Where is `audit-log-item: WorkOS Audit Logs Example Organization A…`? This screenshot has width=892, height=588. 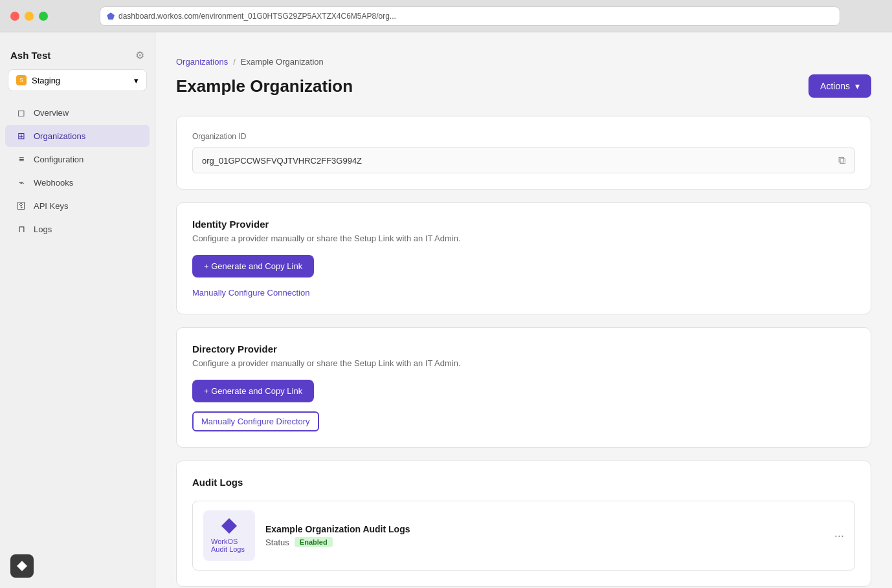
audit-log-item: WorkOS Audit Logs Example Organization A… is located at coordinates (524, 536).